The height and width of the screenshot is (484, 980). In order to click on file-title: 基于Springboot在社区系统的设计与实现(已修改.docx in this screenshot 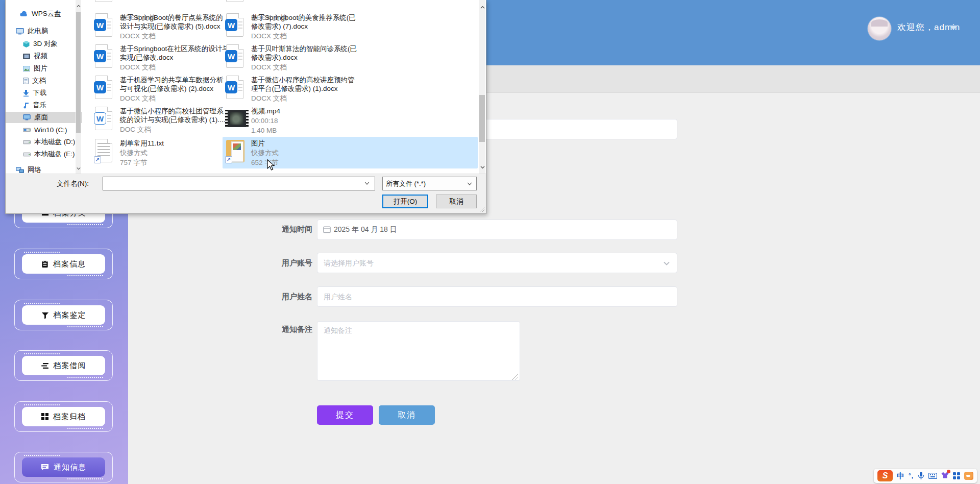, I will do `click(175, 53)`.